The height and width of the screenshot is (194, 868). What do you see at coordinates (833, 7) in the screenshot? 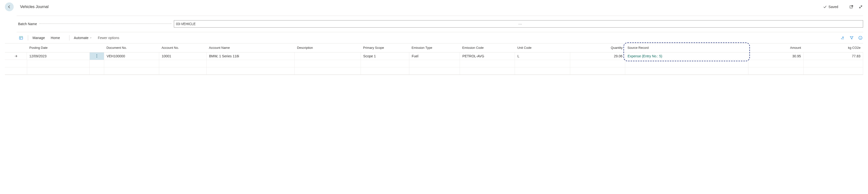
I see `saved-text: Saved` at bounding box center [833, 7].